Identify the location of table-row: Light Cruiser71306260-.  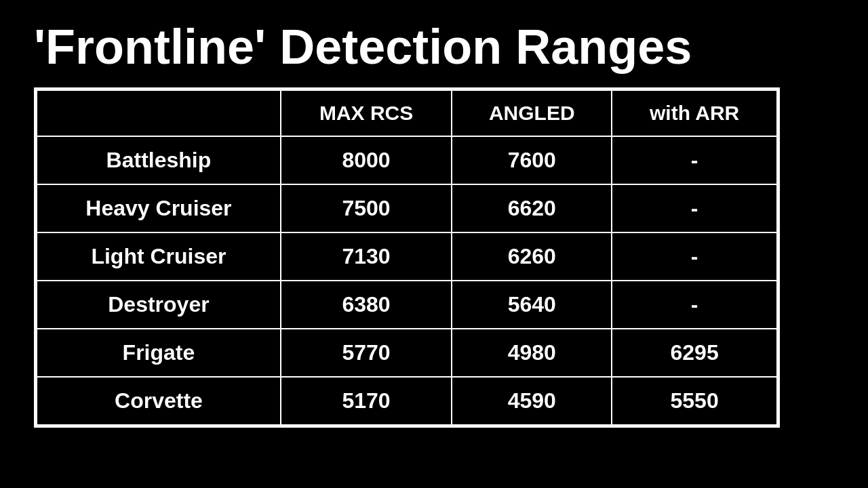
(407, 256).